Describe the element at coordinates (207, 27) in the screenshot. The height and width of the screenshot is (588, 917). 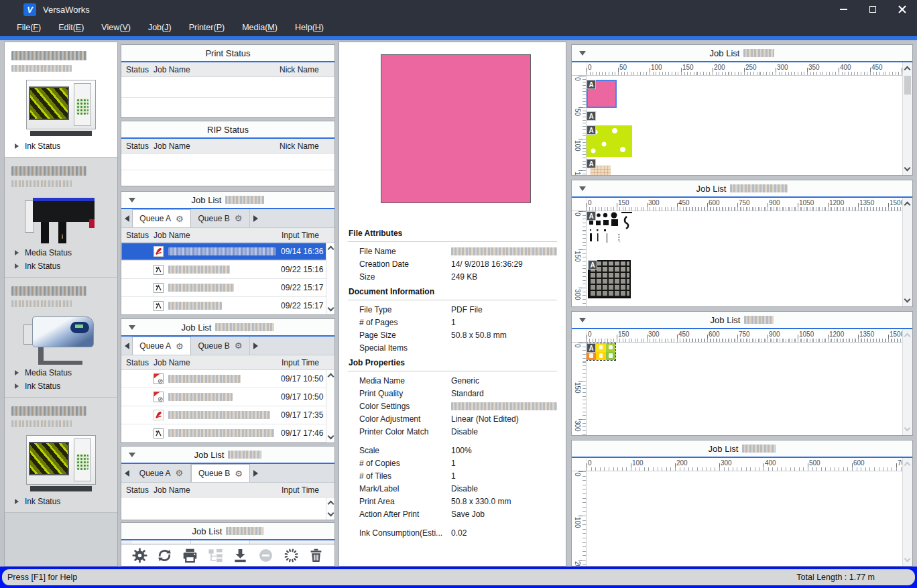
I see `menu-printer: Printer(P)` at that location.